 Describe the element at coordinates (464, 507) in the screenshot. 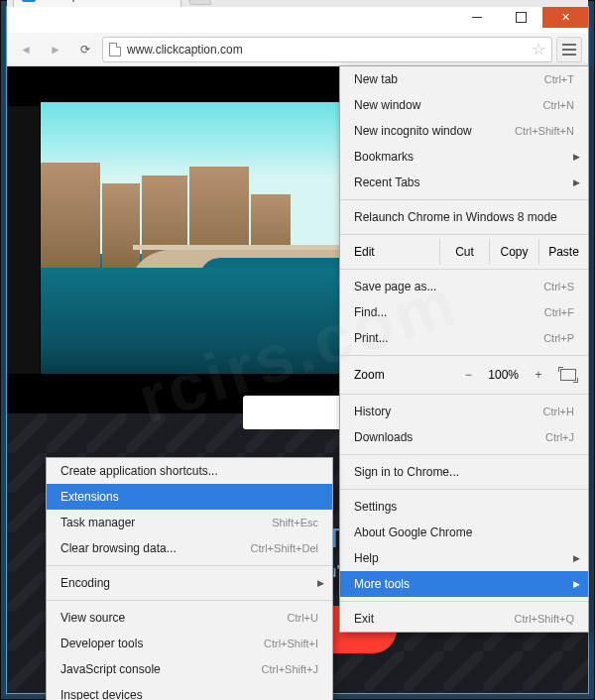

I see `menu-settings: Settings` at that location.